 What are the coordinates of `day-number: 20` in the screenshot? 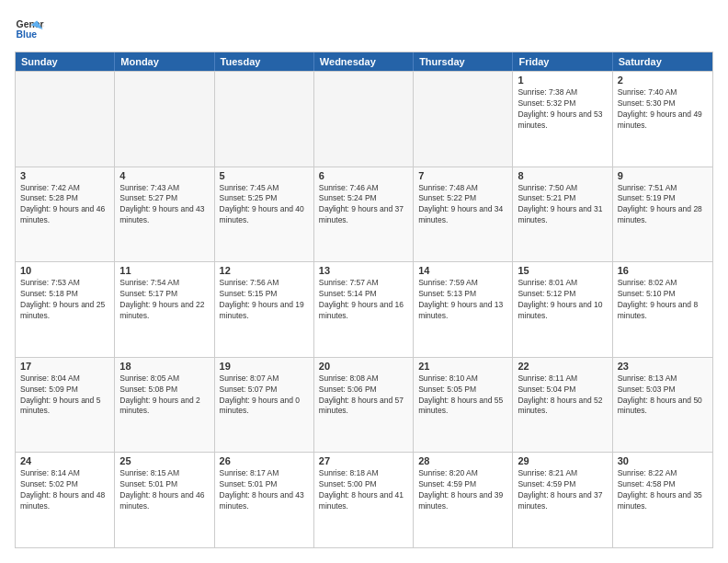 It's located at (364, 366).